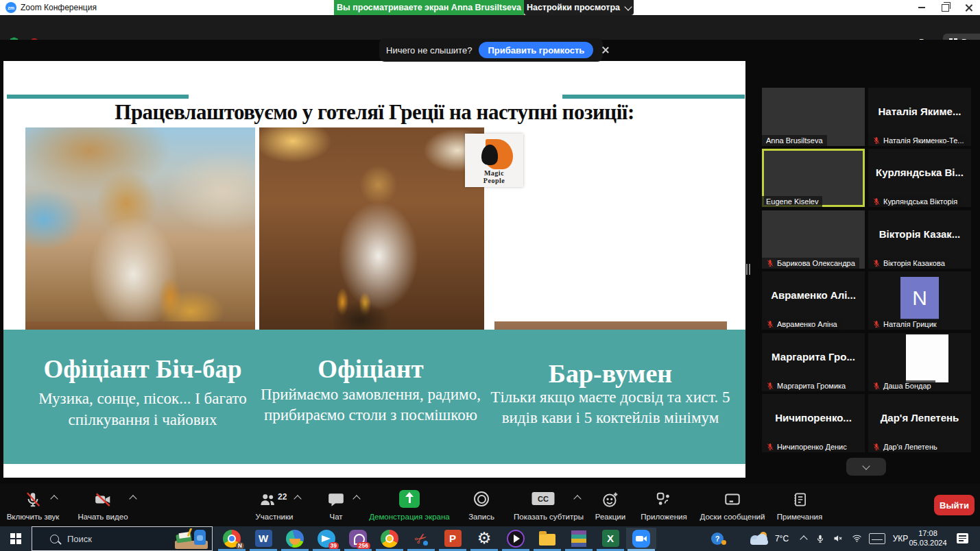  Describe the element at coordinates (804, 539) in the screenshot. I see `tray-show-hidden-icons` at that location.